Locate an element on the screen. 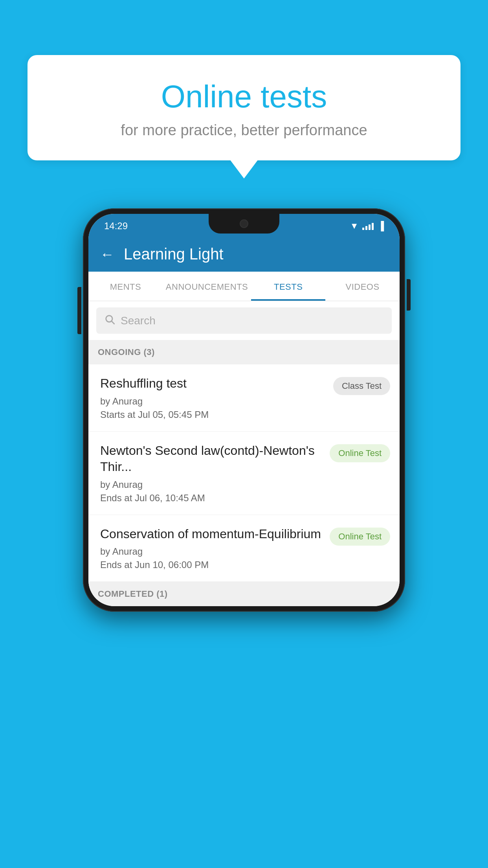  test-badge-2: Online Test is located at coordinates (360, 453).